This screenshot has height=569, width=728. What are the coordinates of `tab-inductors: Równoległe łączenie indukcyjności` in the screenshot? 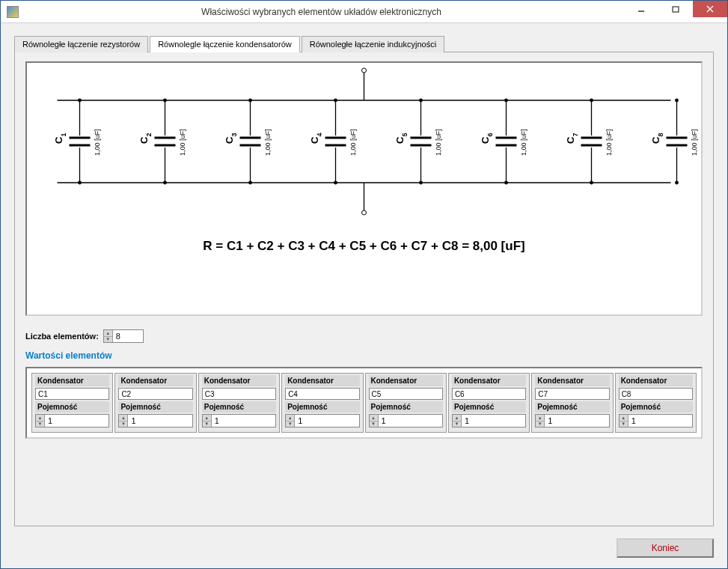 It's located at (373, 44).